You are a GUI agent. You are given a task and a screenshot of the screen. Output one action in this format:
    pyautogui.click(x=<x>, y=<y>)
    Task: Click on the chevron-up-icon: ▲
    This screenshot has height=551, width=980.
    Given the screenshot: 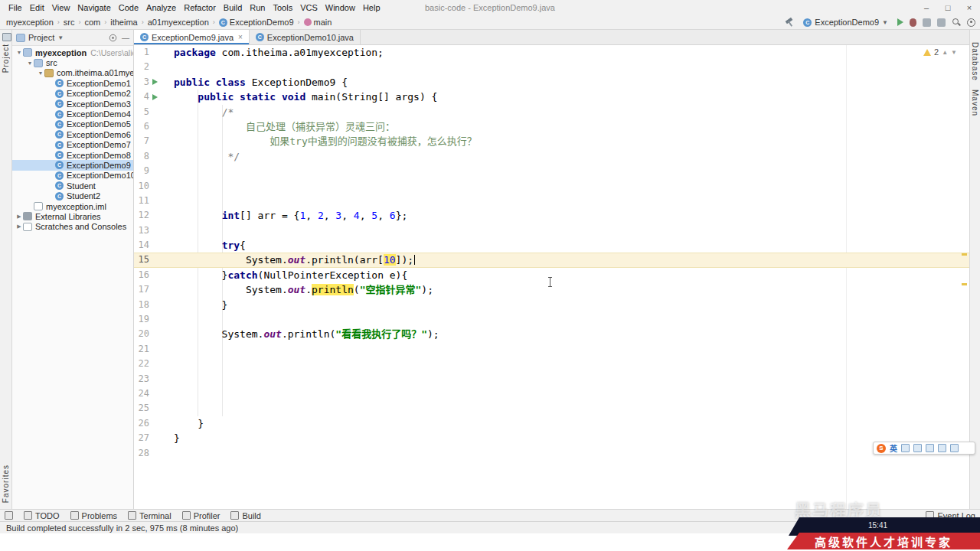 What is the action you would take?
    pyautogui.click(x=945, y=52)
    